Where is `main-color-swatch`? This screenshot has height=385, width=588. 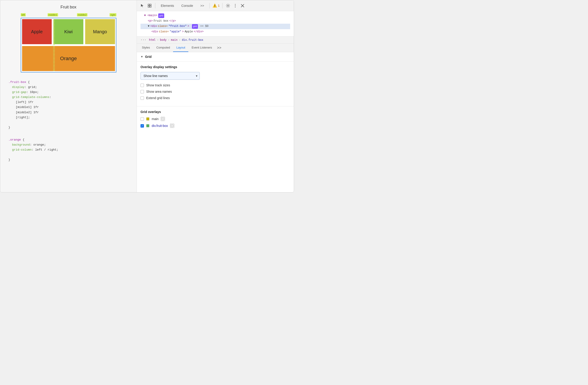 main-color-swatch is located at coordinates (148, 119).